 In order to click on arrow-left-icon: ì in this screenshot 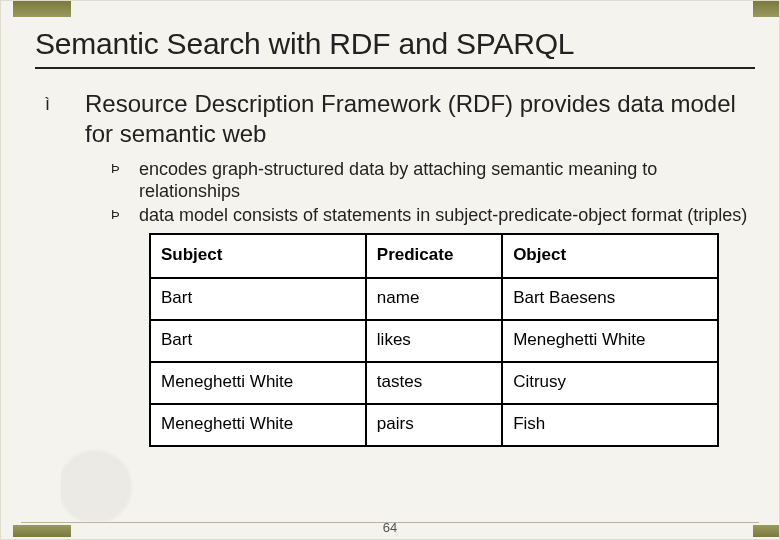, I will do `click(65, 119)`.